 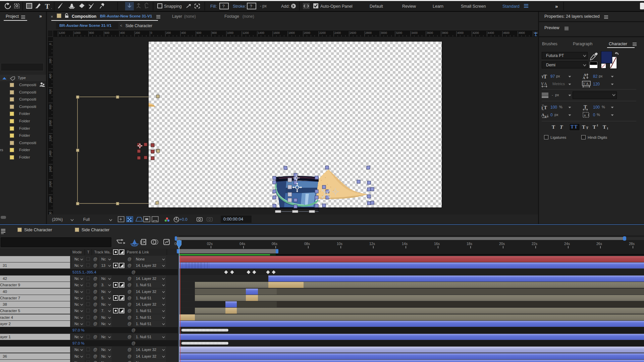 What do you see at coordinates (476, 33) in the screenshot?
I see `svg-text: 4200` at bounding box center [476, 33].